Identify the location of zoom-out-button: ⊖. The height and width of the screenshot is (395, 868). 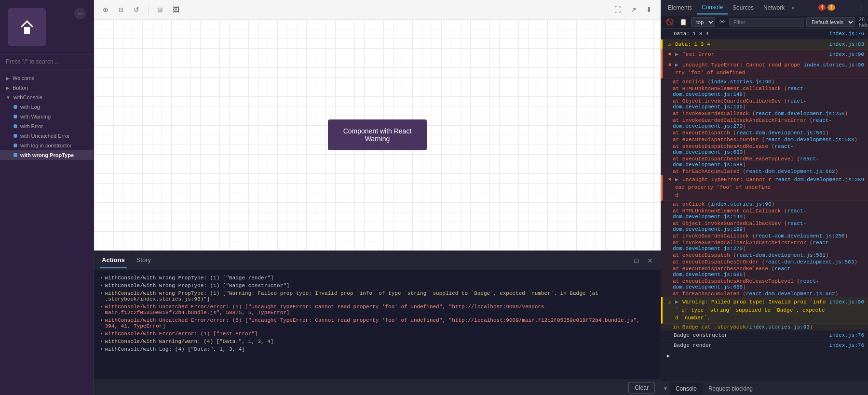
(121, 10).